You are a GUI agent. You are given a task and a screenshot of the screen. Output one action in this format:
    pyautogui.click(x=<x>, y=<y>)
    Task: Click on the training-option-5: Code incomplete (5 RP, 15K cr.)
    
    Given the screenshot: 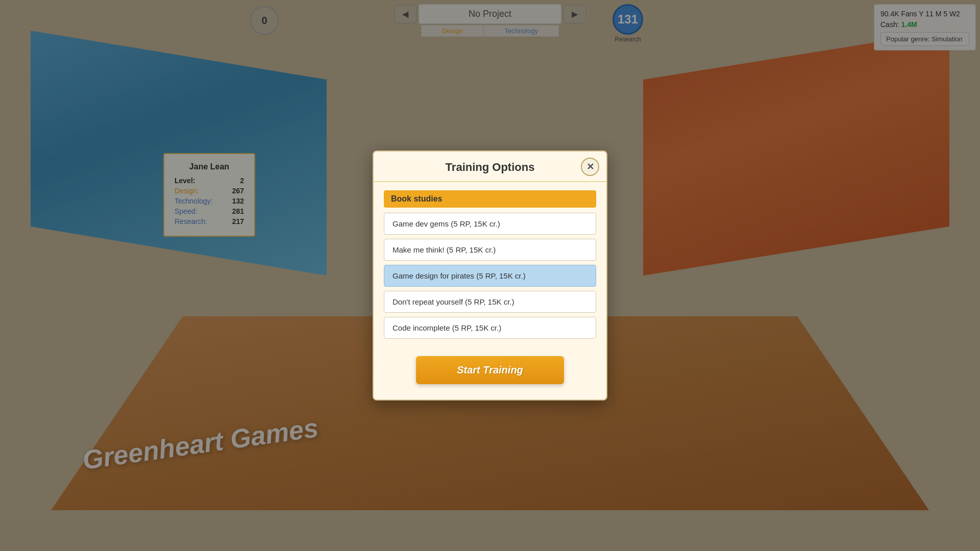 What is the action you would take?
    pyautogui.click(x=490, y=328)
    